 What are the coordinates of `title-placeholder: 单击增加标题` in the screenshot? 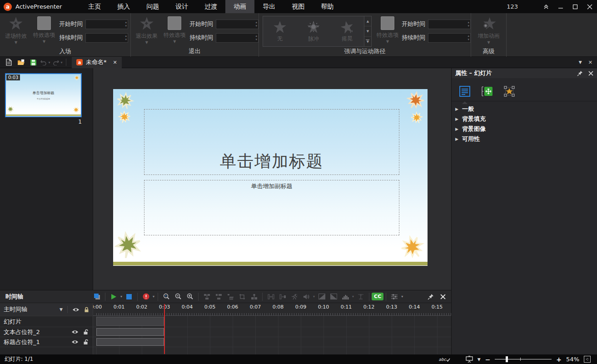 It's located at (272, 142).